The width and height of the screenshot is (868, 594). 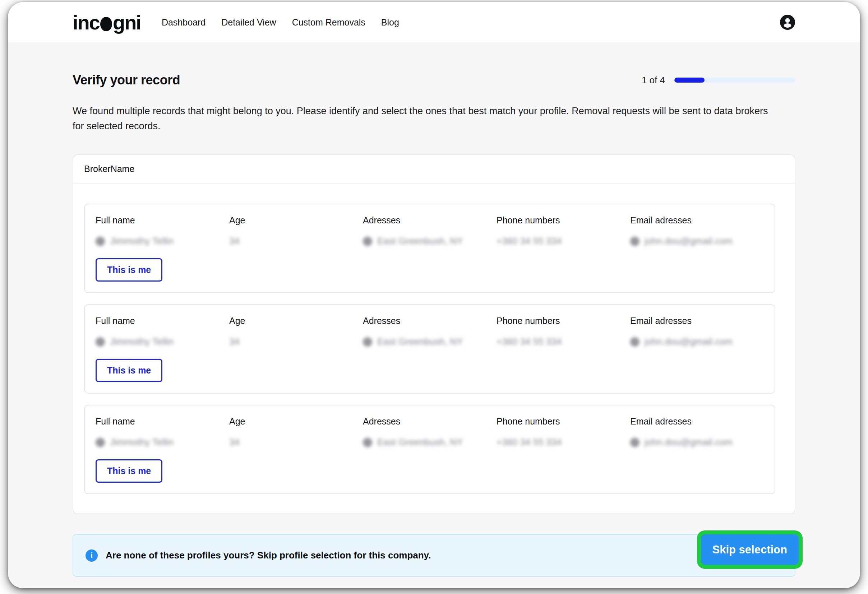 What do you see at coordinates (434, 22) in the screenshot?
I see `navbar: inc gni Dashboard Detailed View Custom R…` at bounding box center [434, 22].